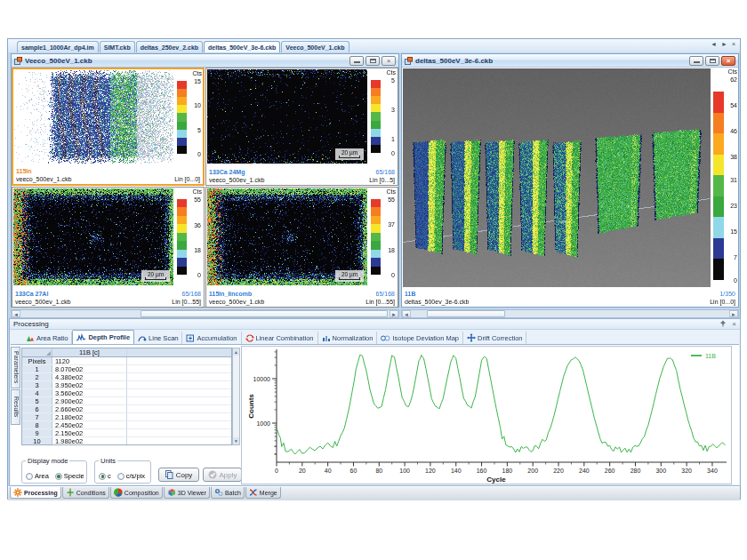 This screenshot has height=560, width=747. Describe the element at coordinates (456, 471) in the screenshot. I see `svg-text: 140` at that location.